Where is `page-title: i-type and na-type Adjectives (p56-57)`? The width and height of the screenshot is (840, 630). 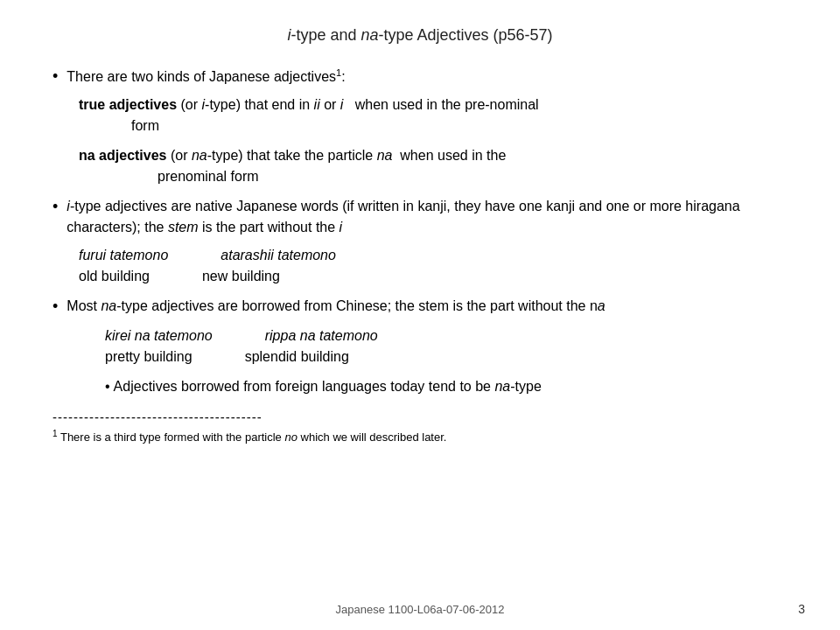 page-title: i-type and na-type Adjectives (p56-57) is located at coordinates (420, 35).